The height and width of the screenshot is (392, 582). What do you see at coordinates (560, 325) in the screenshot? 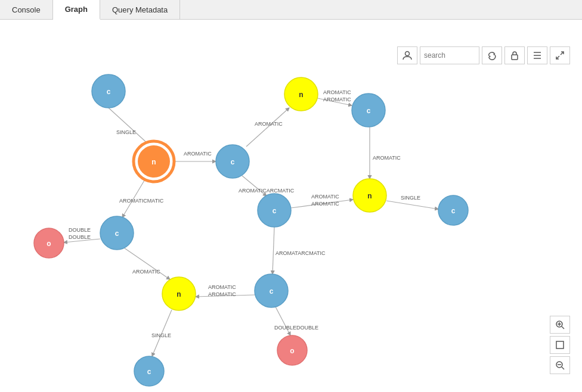
I see `zoom-in-icon` at bounding box center [560, 325].